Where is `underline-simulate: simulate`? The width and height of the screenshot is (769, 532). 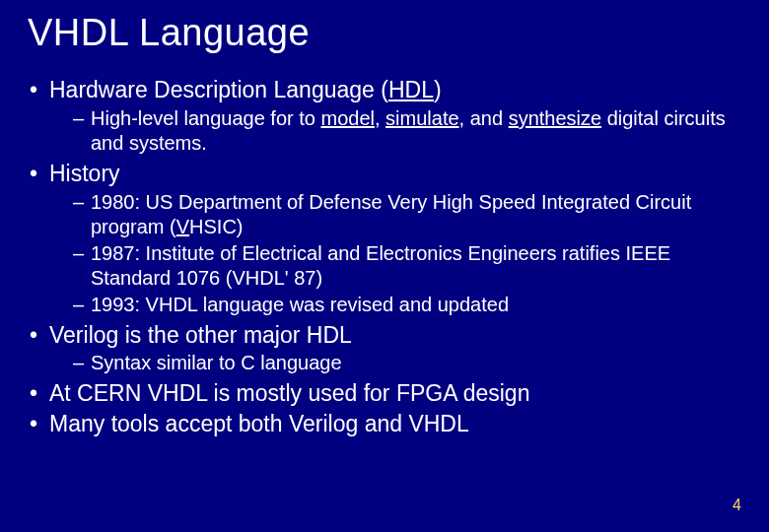 underline-simulate: simulate is located at coordinates (422, 118).